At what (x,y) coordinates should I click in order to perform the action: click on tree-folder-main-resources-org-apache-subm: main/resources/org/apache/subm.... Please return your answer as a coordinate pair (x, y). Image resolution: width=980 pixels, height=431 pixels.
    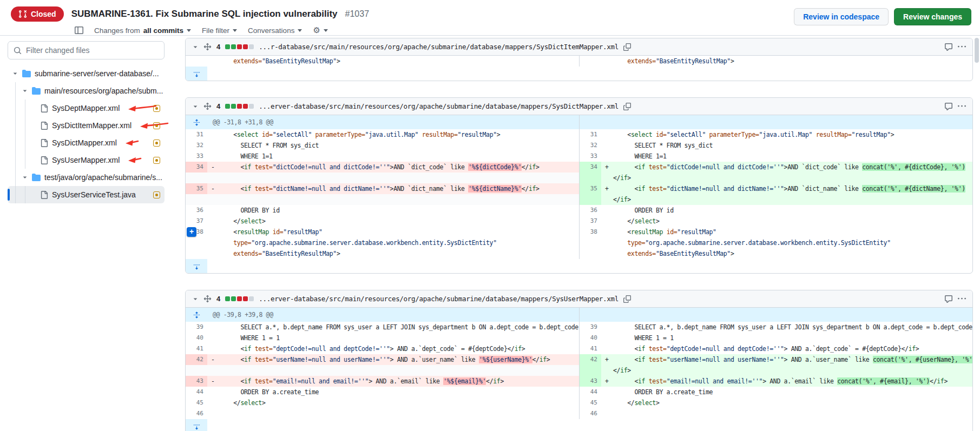
    Looking at the image, I should click on (86, 91).